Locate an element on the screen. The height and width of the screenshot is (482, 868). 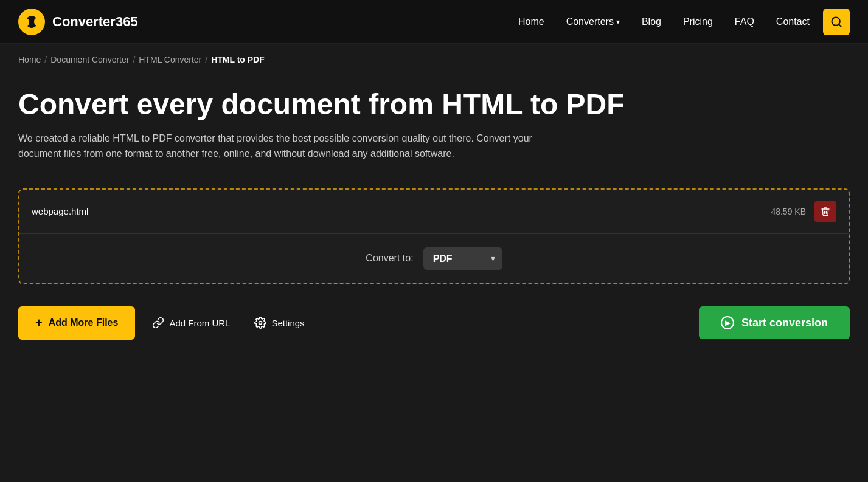
add-from-url-button: Add From URL is located at coordinates (191, 323).